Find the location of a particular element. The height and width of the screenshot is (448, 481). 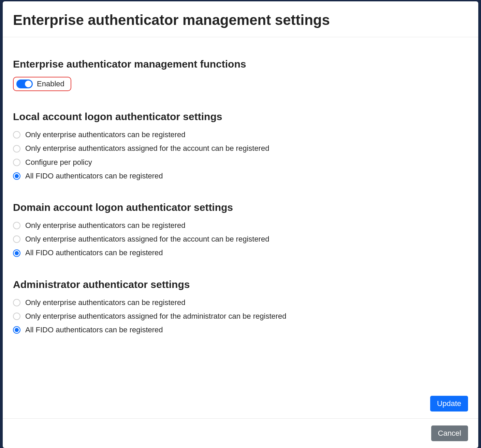

section-admin-heading: Administrator authenticator settings is located at coordinates (240, 285).